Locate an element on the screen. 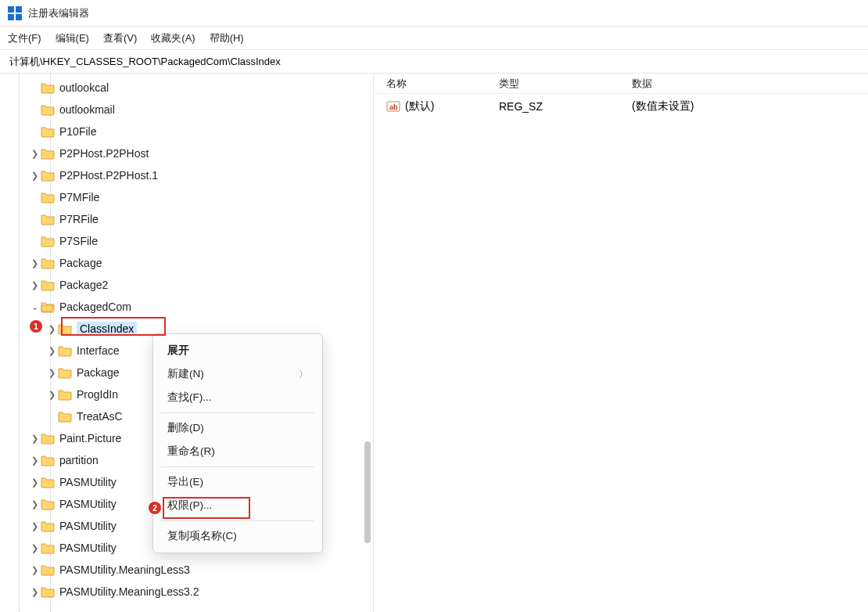  tree-node: ❯Package is located at coordinates (186, 263).